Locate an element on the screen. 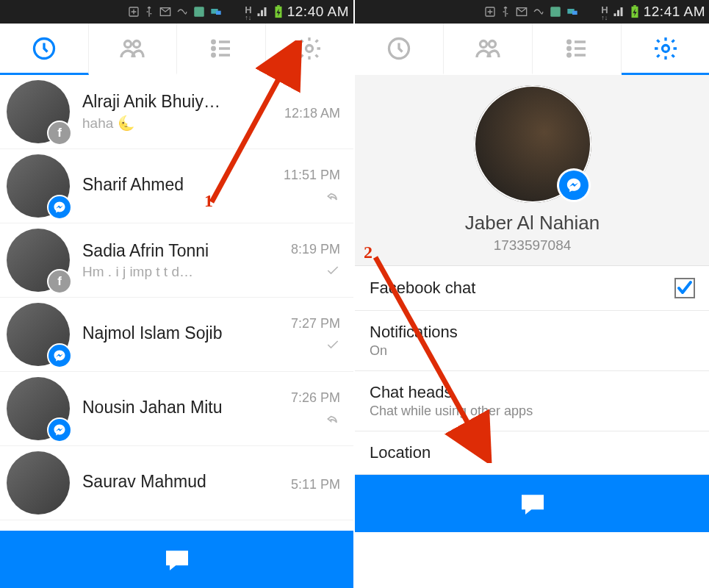  setting-subtitle: Chat while using other apps is located at coordinates (451, 412).